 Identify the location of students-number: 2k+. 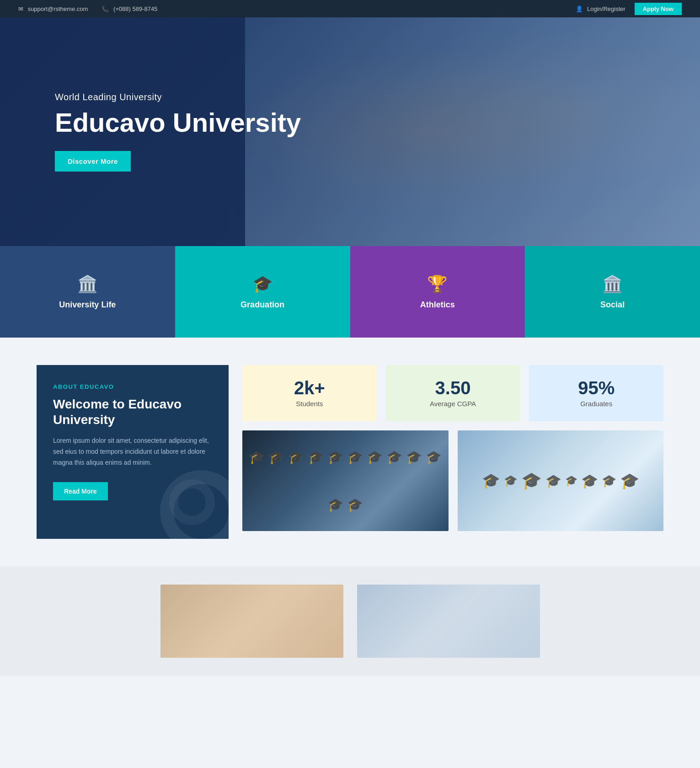
(310, 388).